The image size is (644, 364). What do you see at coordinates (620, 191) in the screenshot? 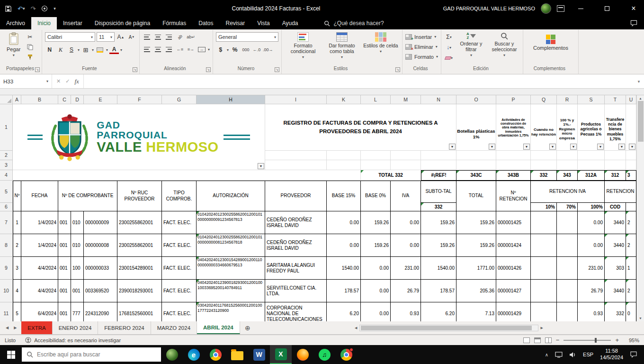
I see `header-retencion-2: RETENCION` at bounding box center [620, 191].